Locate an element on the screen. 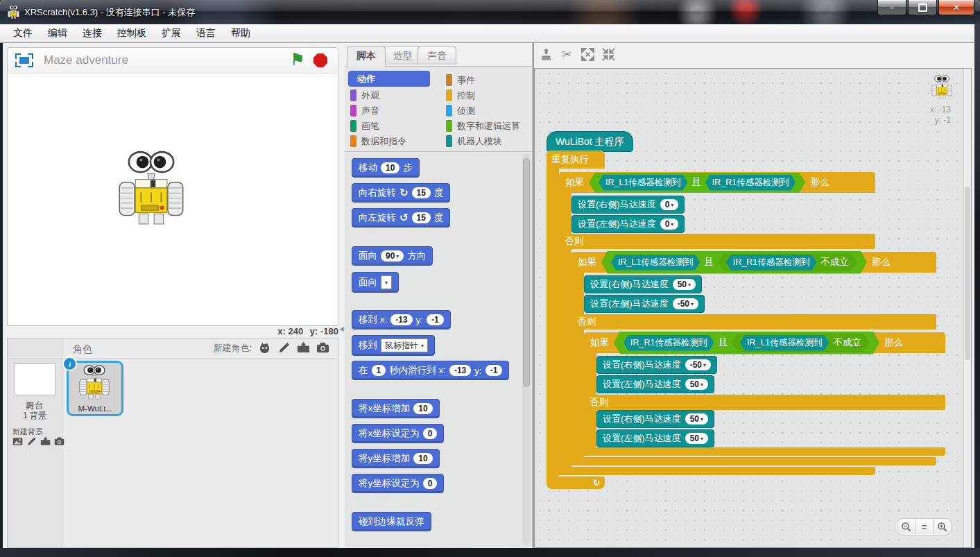 Image resolution: width=980 pixels, height=557 pixels. set-left-motor-block: 设置(左侧)马达速度 50▾ is located at coordinates (655, 438).